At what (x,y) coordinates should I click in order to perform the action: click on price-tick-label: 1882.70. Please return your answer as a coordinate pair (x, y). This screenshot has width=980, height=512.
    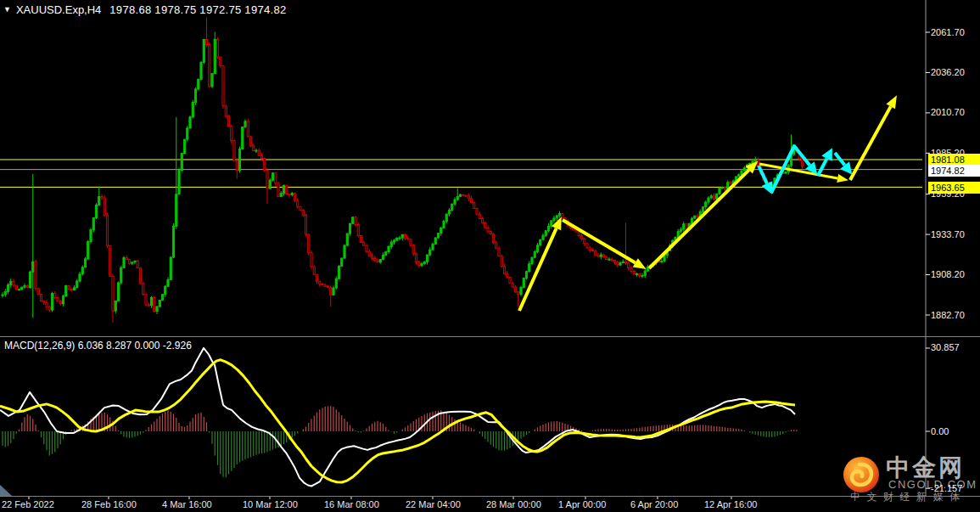
    Looking at the image, I should click on (948, 315).